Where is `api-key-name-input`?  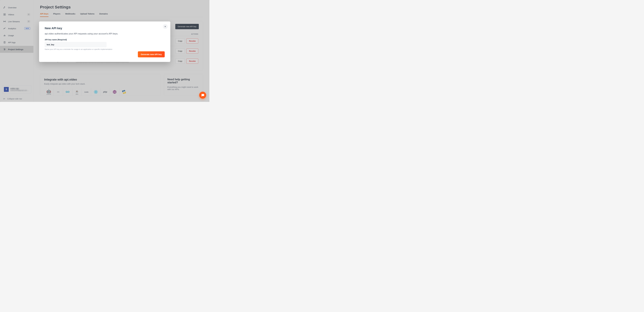
api-key-name-input is located at coordinates (76, 45).